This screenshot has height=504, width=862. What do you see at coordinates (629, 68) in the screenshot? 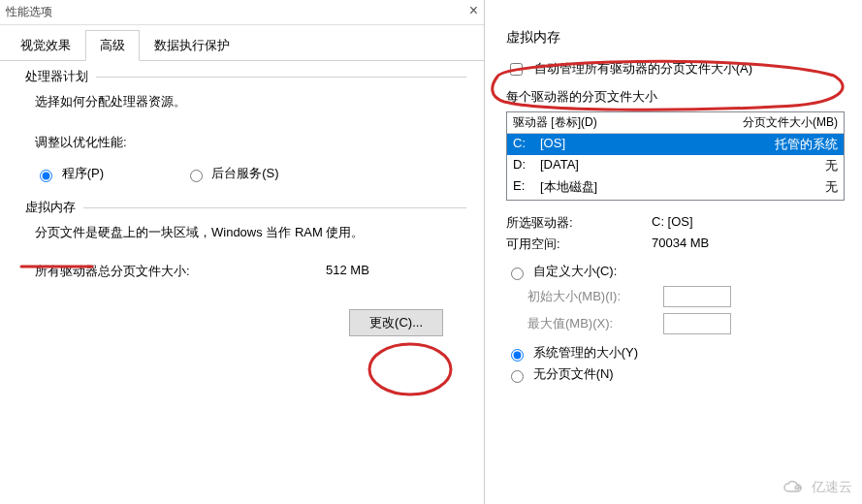
I see `auto-manage-checkbox: 自动管理所有驱动器的分页文件大小(A)` at bounding box center [629, 68].